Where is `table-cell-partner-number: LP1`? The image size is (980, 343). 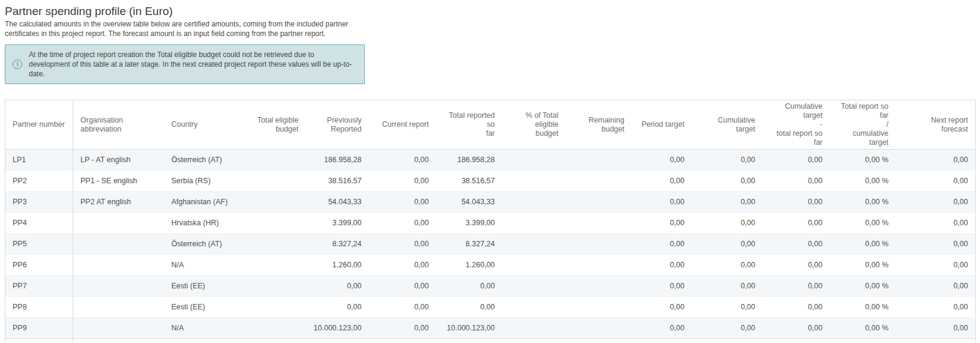 table-cell-partner-number: LP1 is located at coordinates (40, 160).